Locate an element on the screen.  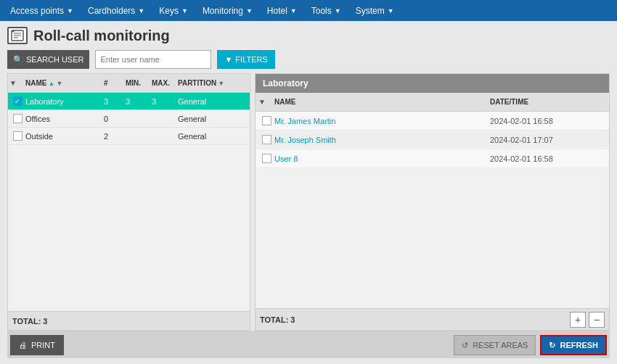
bottom-right-buttons: ↺ RESET AREAS ↻ REFRESH is located at coordinates (530, 345).